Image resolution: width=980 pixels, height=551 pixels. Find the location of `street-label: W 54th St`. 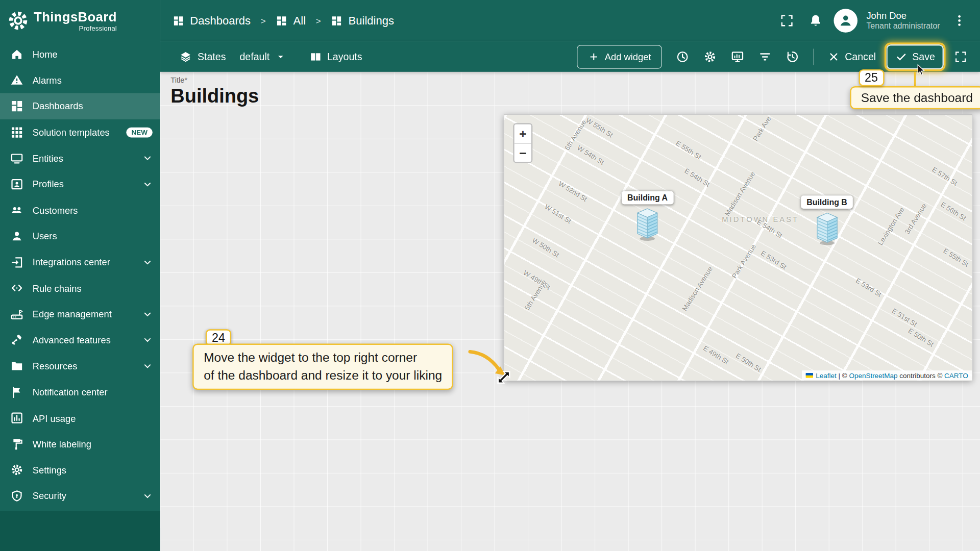

street-label: W 54th St is located at coordinates (591, 155).